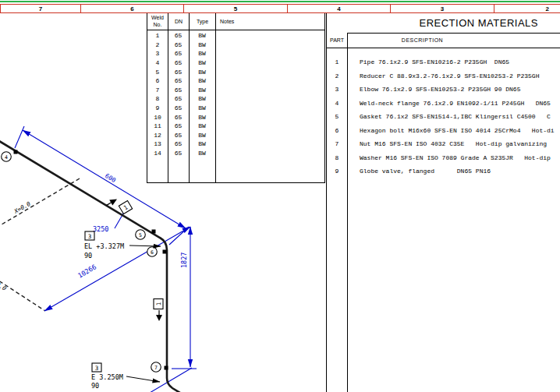 This screenshot has width=560, height=392. What do you see at coordinates (41, 9) in the screenshot?
I see `ruler-cell-label: 7` at bounding box center [41, 9].